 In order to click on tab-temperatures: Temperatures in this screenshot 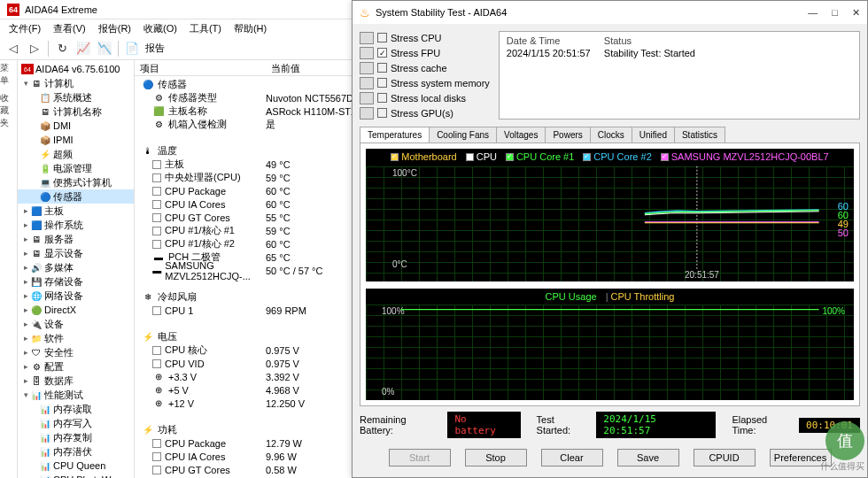, I will do `click(395, 135)`.